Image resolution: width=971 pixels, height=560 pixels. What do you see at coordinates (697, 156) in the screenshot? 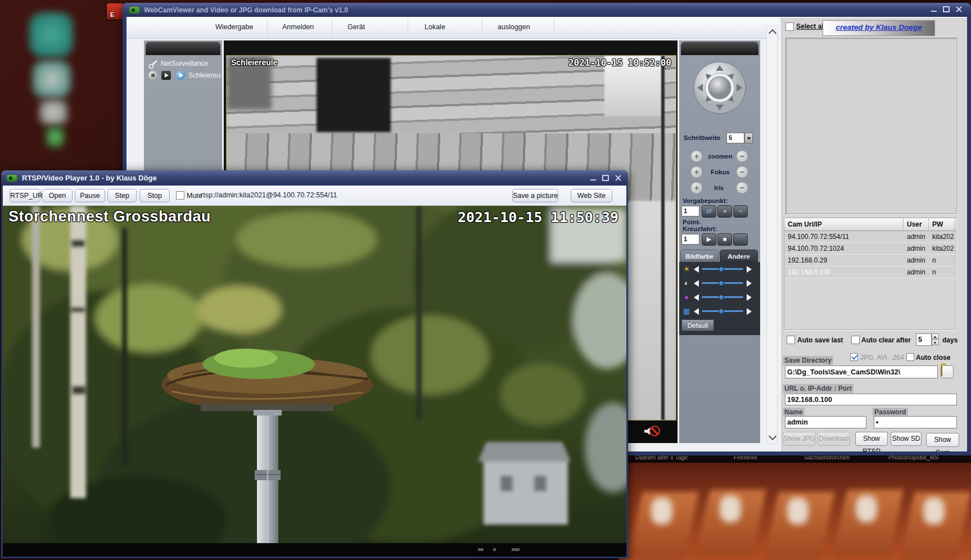
I see `zoom-in-button: +` at bounding box center [697, 156].